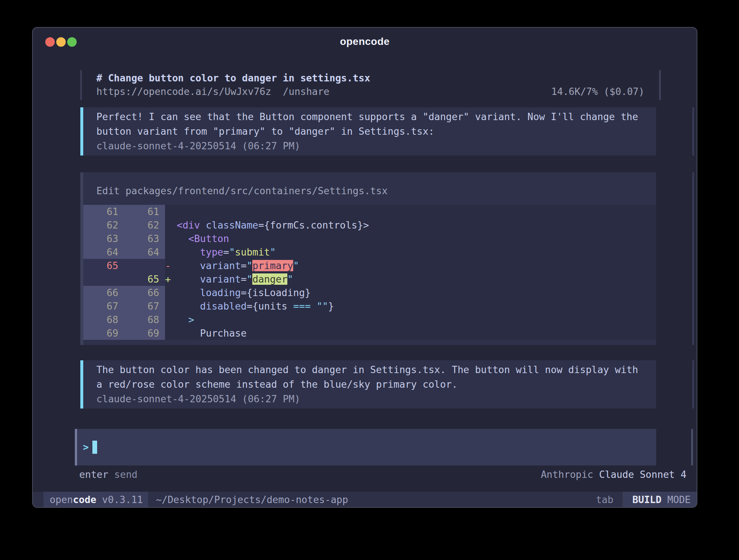  Describe the element at coordinates (370, 212) in the screenshot. I see `diff-row: 6161` at that location.